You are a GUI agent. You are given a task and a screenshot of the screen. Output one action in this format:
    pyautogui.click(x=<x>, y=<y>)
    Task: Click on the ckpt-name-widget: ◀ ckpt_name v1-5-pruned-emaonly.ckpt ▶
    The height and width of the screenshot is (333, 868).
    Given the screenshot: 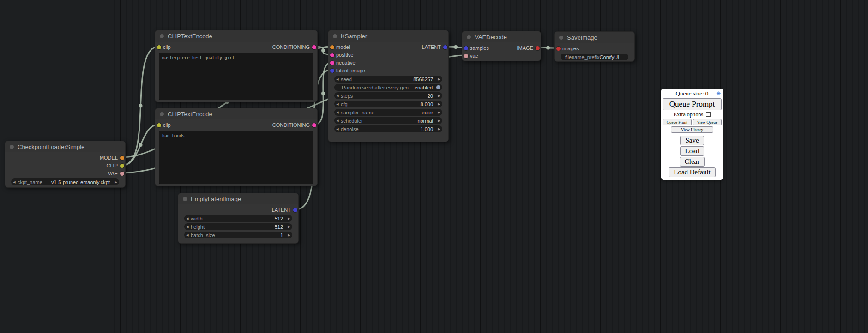 What is the action you would take?
    pyautogui.click(x=65, y=182)
    